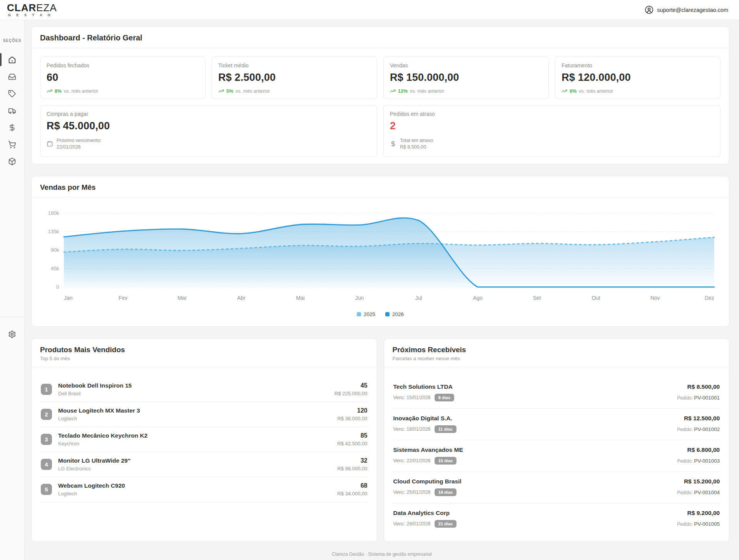 The image size is (739, 560). What do you see at coordinates (423, 387) in the screenshot?
I see `receivable-client: Tech Solutions LTDA` at bounding box center [423, 387].